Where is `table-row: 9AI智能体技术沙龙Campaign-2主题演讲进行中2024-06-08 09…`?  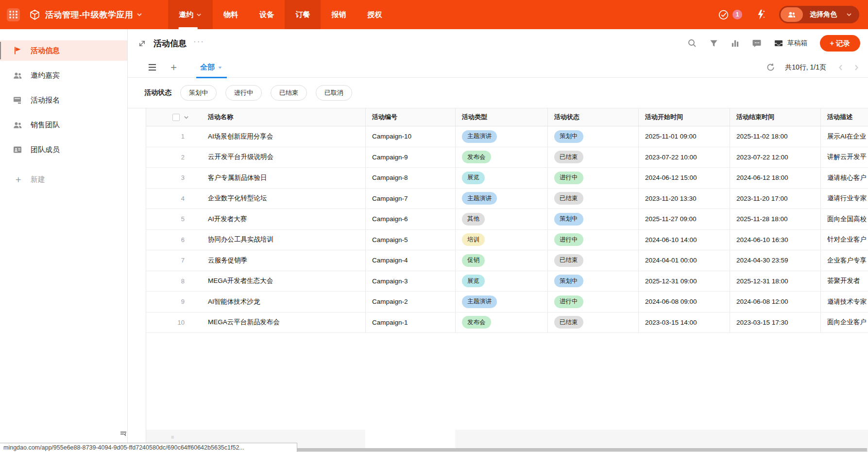
table-row: 9AI智能体技术沙龙Campaign-2主题演讲进行中2024-06-08 09… is located at coordinates (507, 302).